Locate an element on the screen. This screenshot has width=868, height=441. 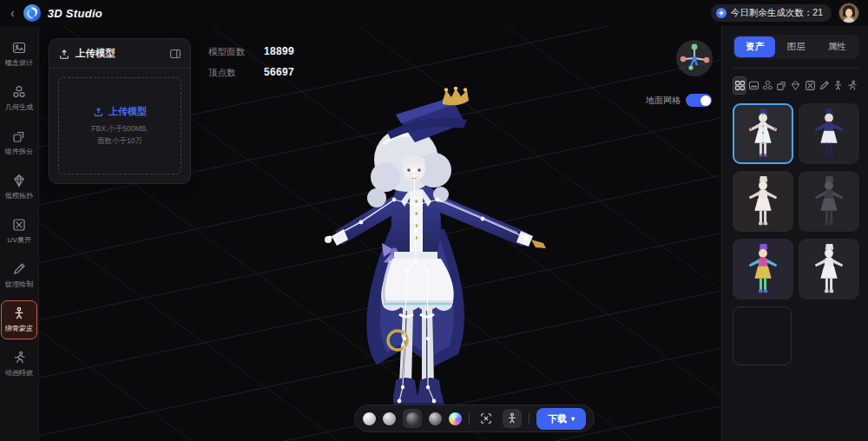
faces-label: 模型面数 is located at coordinates (227, 52).